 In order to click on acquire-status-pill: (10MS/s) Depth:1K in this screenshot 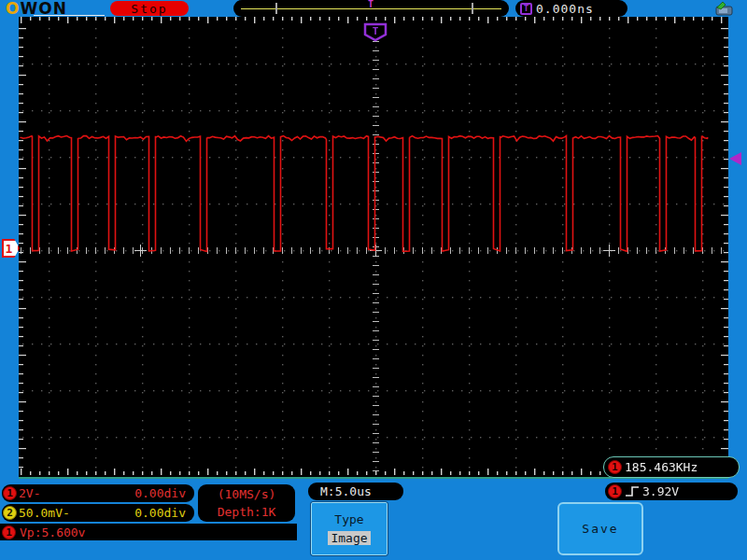, I will do `click(247, 503)`.